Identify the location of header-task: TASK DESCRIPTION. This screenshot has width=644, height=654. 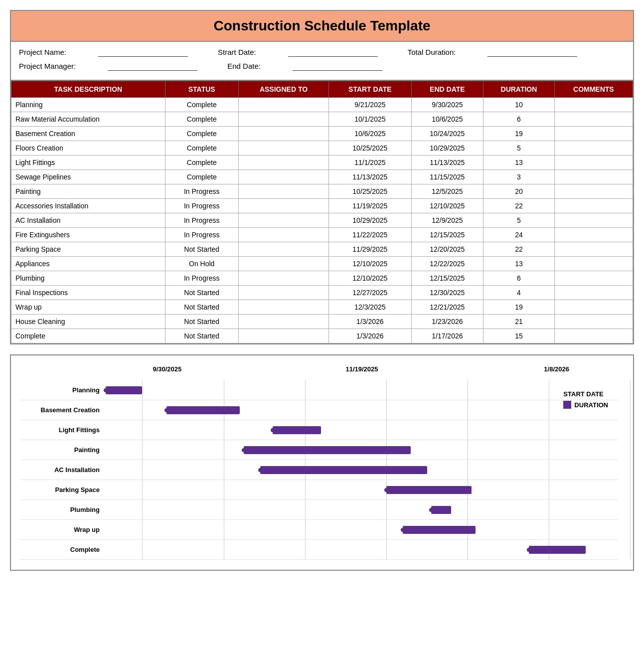
(89, 90).